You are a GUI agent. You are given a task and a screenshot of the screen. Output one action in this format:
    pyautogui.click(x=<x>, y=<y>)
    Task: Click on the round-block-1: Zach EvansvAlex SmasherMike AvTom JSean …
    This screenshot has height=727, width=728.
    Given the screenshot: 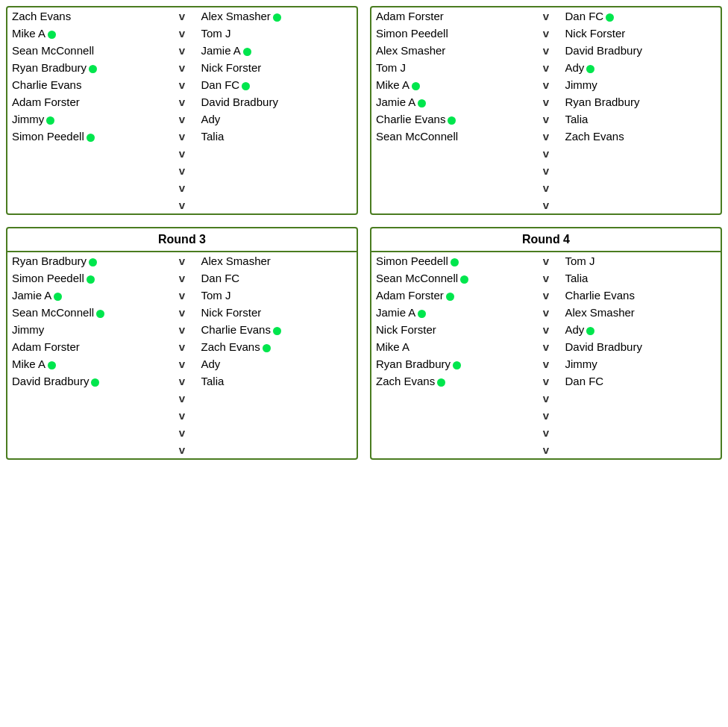 What is the action you would take?
    pyautogui.click(x=182, y=110)
    